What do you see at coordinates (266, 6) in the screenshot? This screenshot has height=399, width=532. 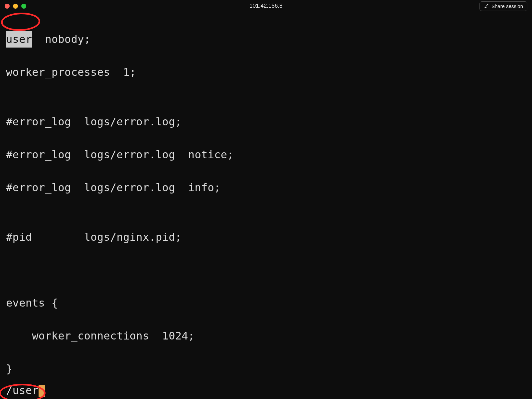 I see `titlebar: 101.42.156.8 Share session` at bounding box center [266, 6].